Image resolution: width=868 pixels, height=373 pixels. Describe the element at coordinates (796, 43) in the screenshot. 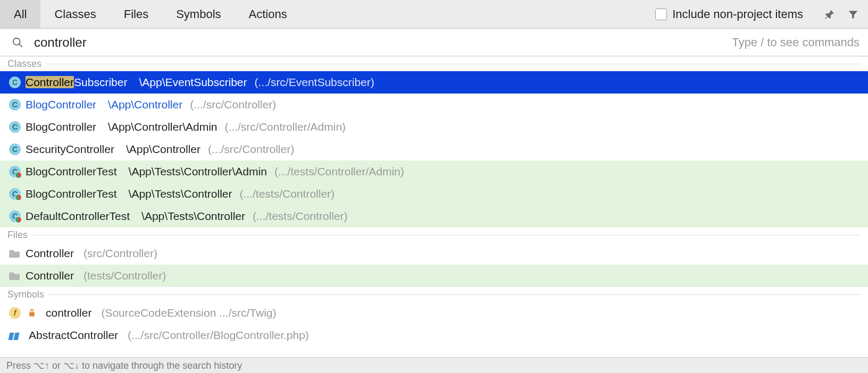

I see `search-hint: Type / to see commands` at that location.